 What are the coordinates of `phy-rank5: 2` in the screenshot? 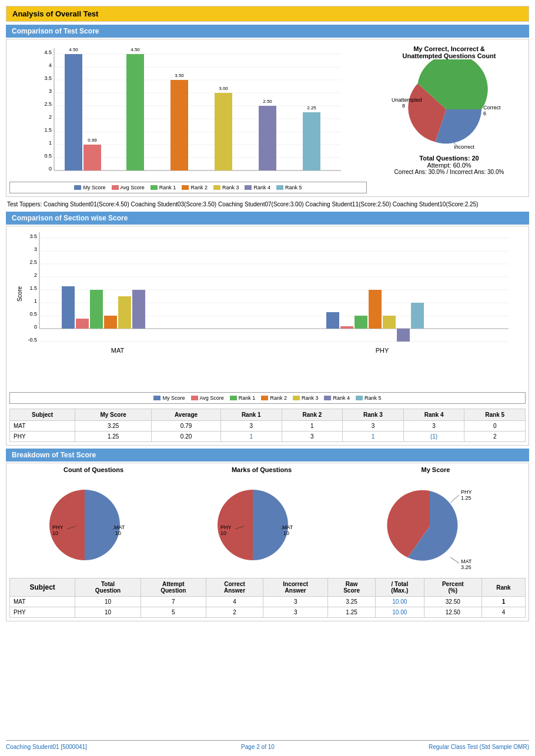 It's located at (495, 437).